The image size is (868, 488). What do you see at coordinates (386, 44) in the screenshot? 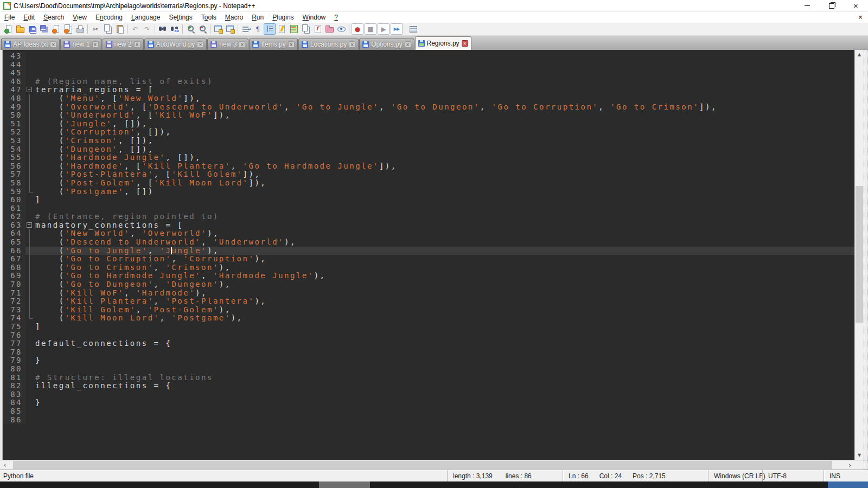
I see `tab-options-py: Options.py×` at bounding box center [386, 44].